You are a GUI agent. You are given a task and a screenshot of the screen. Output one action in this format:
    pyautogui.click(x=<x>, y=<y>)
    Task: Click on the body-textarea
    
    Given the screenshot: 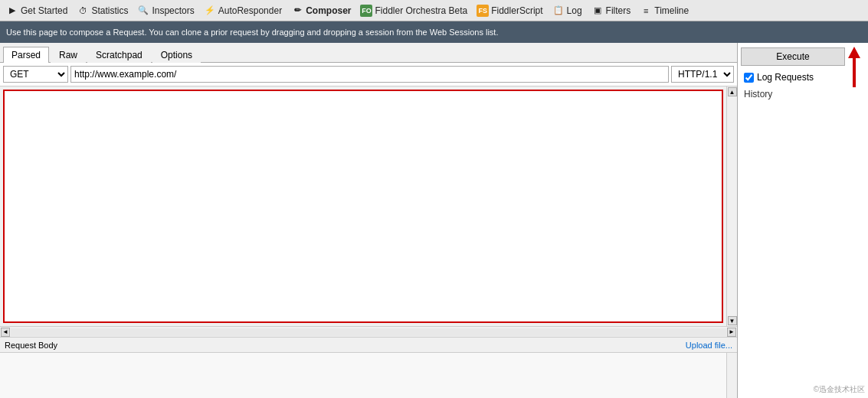 What is the action you would take?
    pyautogui.click(x=363, y=375)
    